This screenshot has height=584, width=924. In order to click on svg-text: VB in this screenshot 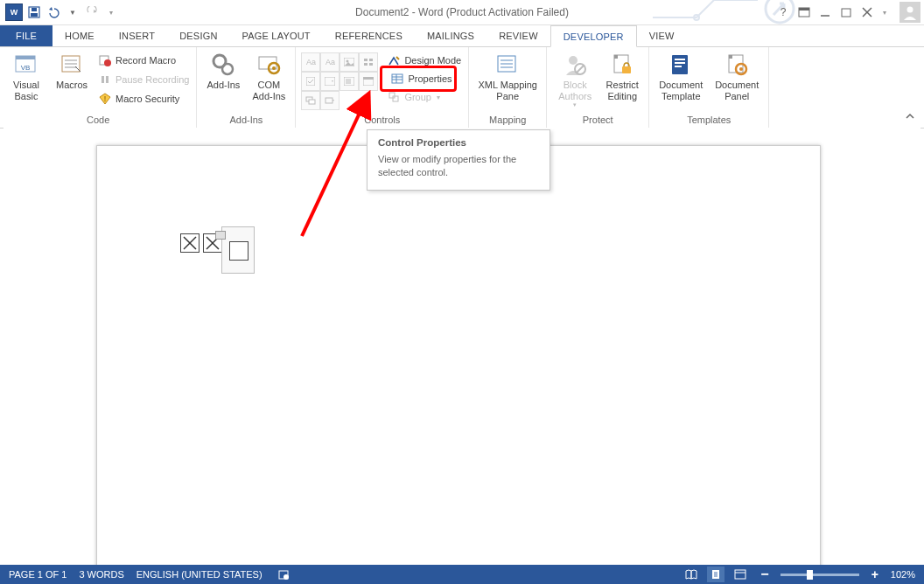, I will do `click(26, 68)`.